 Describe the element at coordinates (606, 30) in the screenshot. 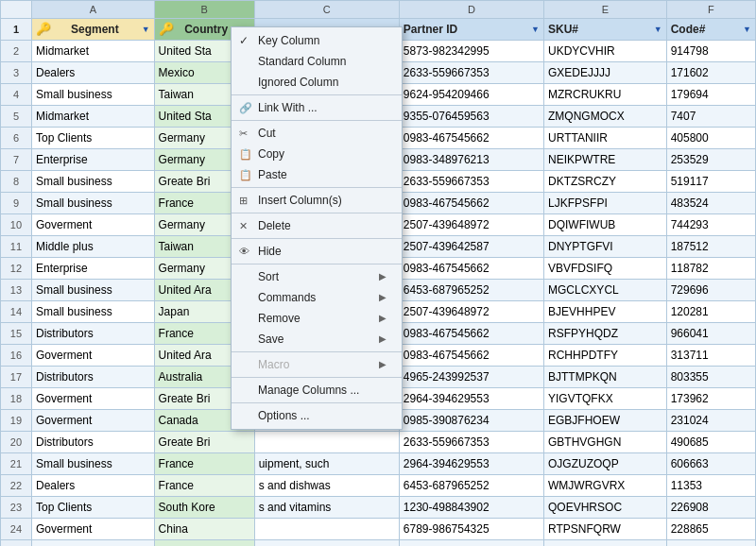

I see `sku-header: SKU# ▼` at that location.